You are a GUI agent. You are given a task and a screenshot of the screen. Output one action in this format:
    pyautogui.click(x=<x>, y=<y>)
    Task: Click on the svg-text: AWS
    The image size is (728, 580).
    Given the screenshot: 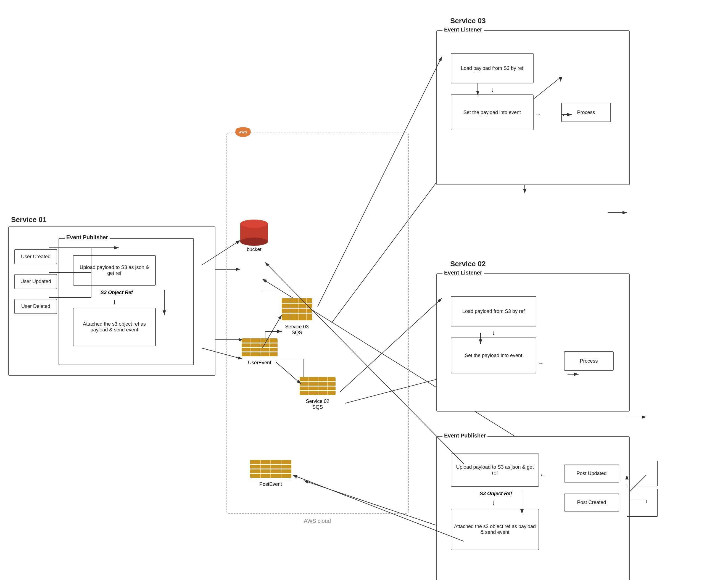 What is the action you would take?
    pyautogui.click(x=243, y=132)
    